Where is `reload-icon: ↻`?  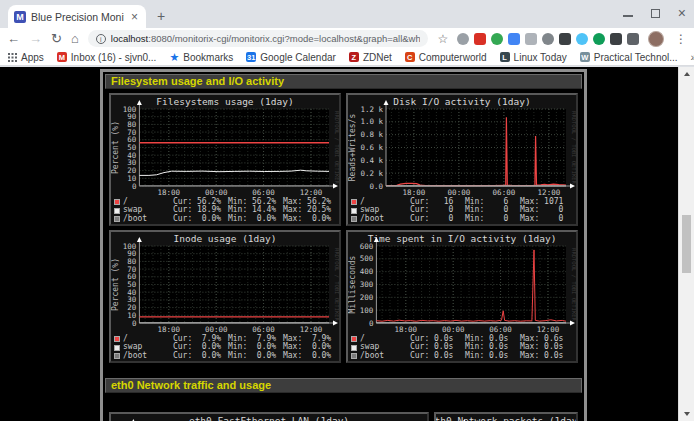 reload-icon: ↻ is located at coordinates (56, 39).